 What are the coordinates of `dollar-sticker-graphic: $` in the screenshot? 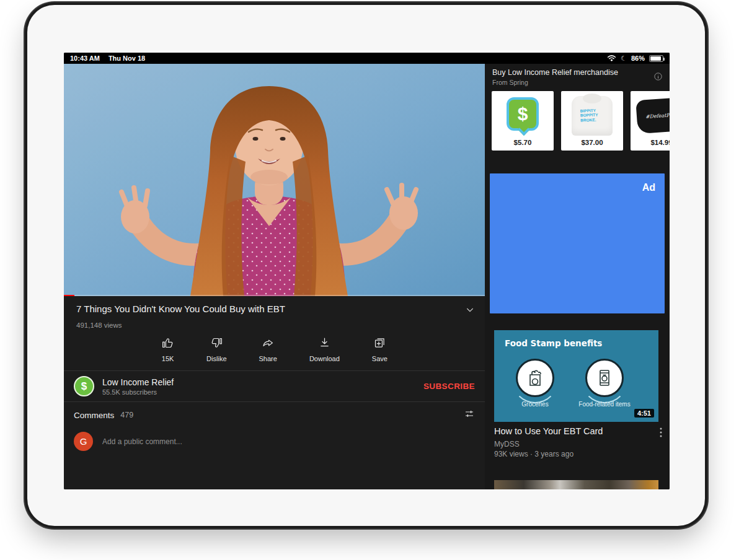 It's located at (523, 114).